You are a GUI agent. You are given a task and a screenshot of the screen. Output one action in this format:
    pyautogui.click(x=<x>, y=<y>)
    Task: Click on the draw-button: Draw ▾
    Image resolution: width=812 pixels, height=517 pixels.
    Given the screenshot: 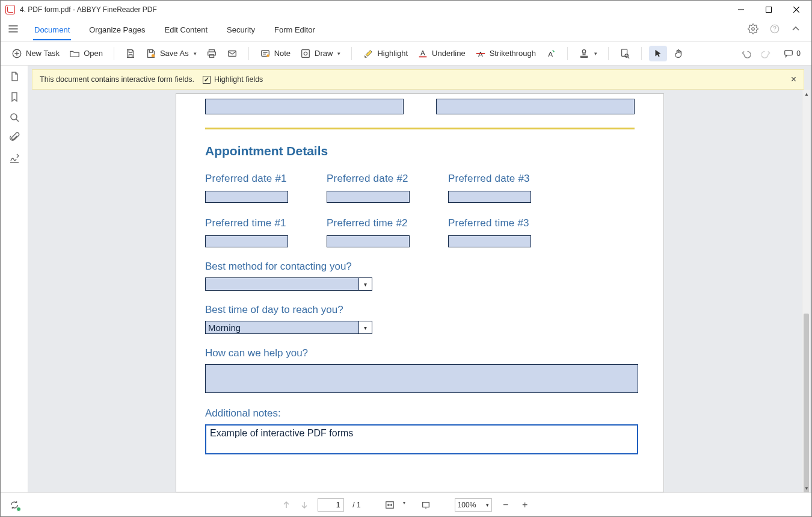 What is the action you would take?
    pyautogui.click(x=320, y=54)
    